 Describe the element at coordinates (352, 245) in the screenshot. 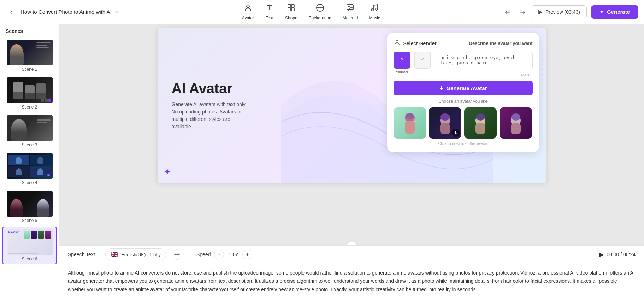

I see `chevron-down-icon: ∨` at that location.